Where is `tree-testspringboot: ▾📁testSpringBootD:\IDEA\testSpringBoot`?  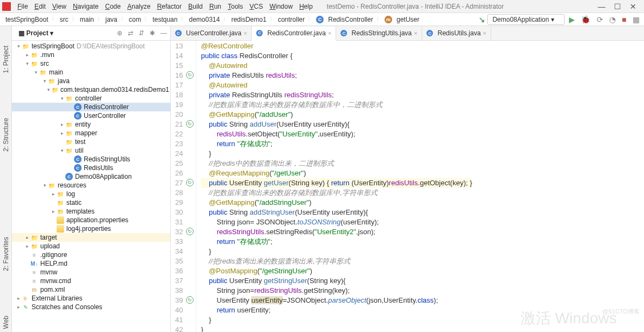
tree-testspringboot: ▾📁testSpringBootD:\IDEA\testSpringBoot is located at coordinates (91, 46).